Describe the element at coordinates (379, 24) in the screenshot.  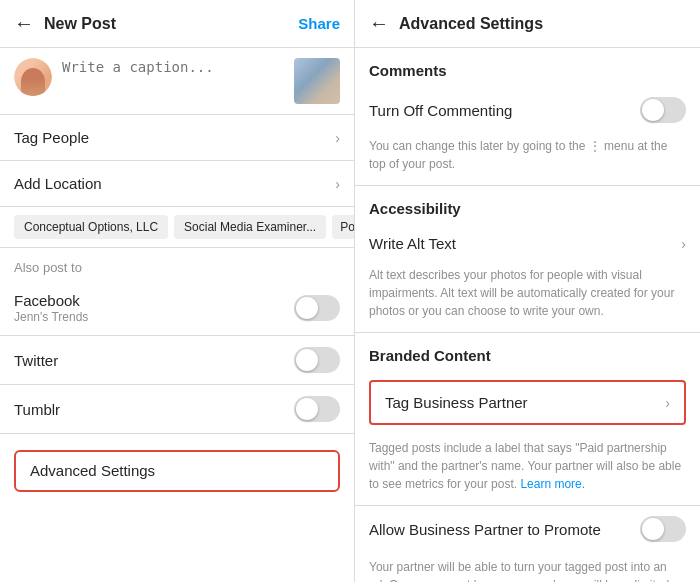
I see `back-arrow-right-icon: ←` at that location.